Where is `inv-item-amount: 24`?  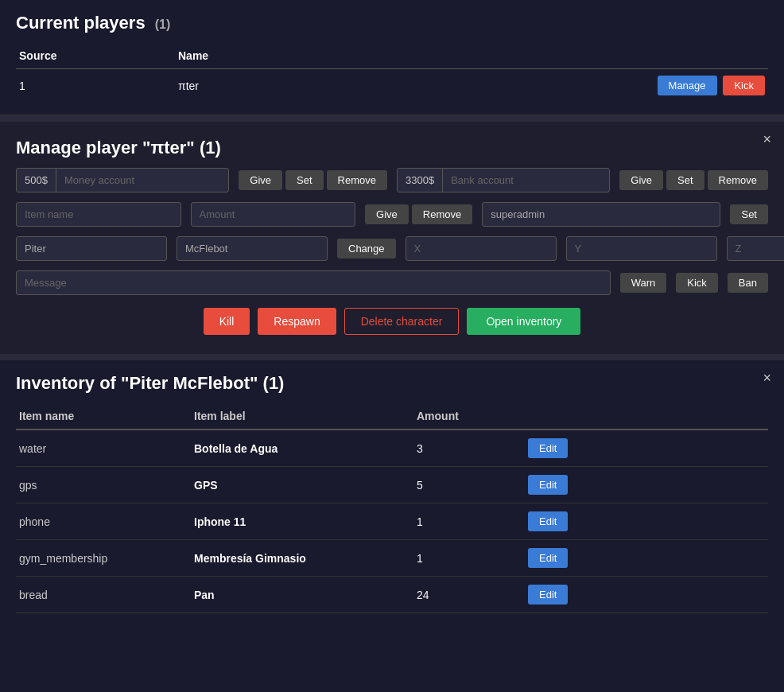 inv-item-amount: 24 is located at coordinates (469, 595).